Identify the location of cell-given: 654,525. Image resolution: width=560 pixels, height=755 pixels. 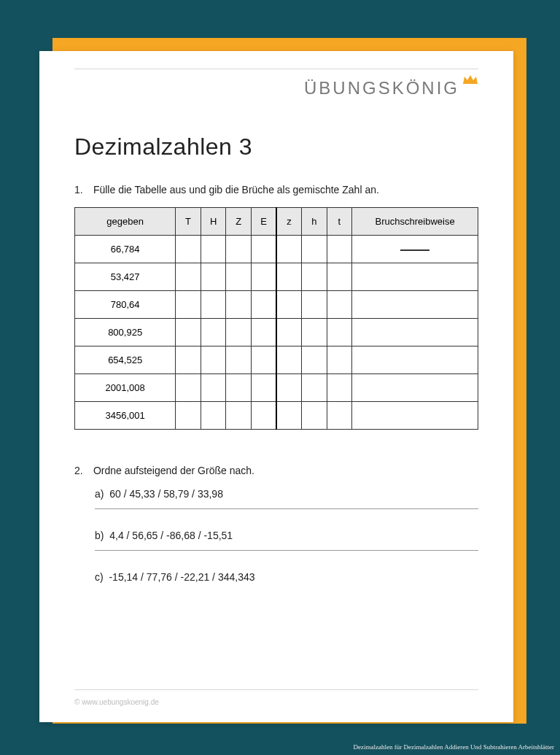
(125, 360).